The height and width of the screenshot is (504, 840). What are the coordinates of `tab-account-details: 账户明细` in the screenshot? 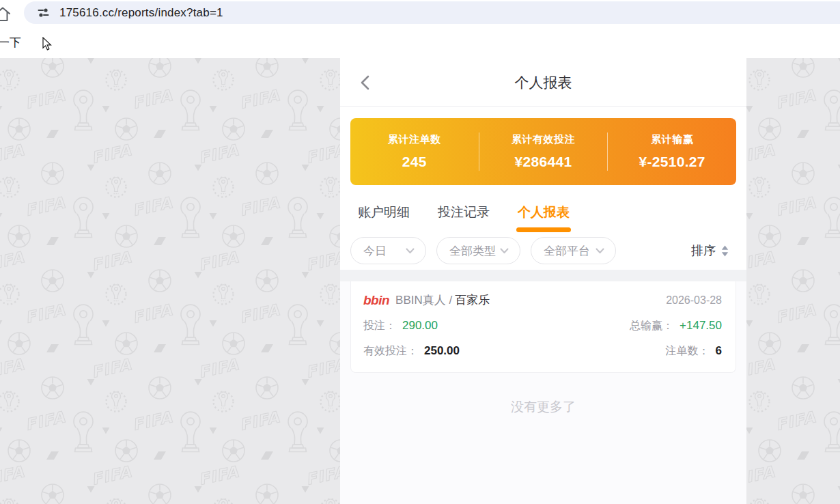 It's located at (384, 218).